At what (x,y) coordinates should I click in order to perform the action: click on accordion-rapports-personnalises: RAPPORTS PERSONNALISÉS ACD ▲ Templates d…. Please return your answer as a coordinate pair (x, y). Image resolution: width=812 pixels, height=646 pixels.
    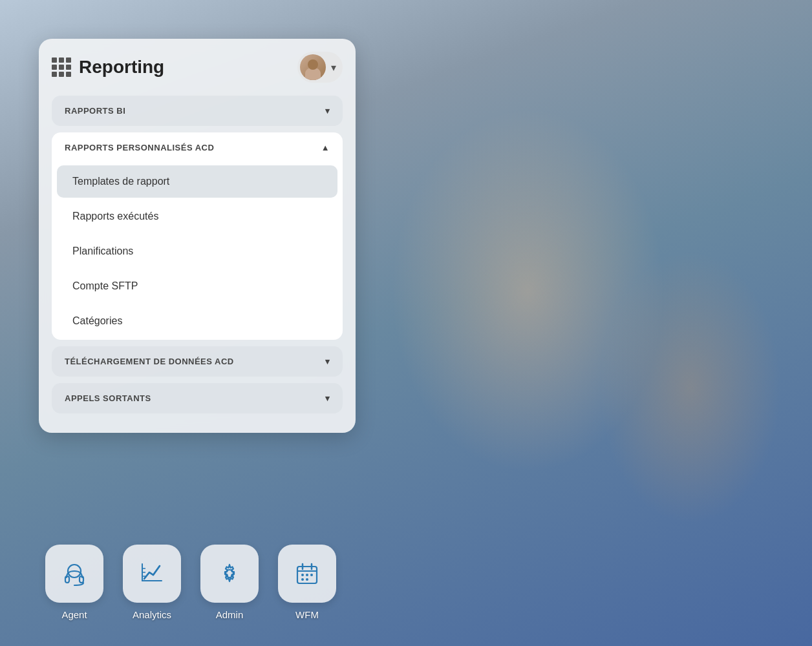
    Looking at the image, I should click on (197, 236).